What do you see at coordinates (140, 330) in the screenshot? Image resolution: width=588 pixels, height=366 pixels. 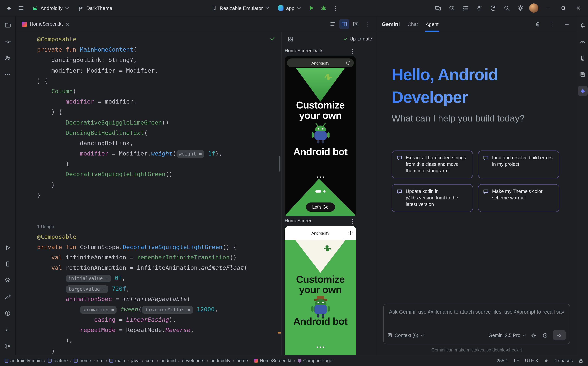 I see `code-token: = RepeatMode.` at bounding box center [140, 330].